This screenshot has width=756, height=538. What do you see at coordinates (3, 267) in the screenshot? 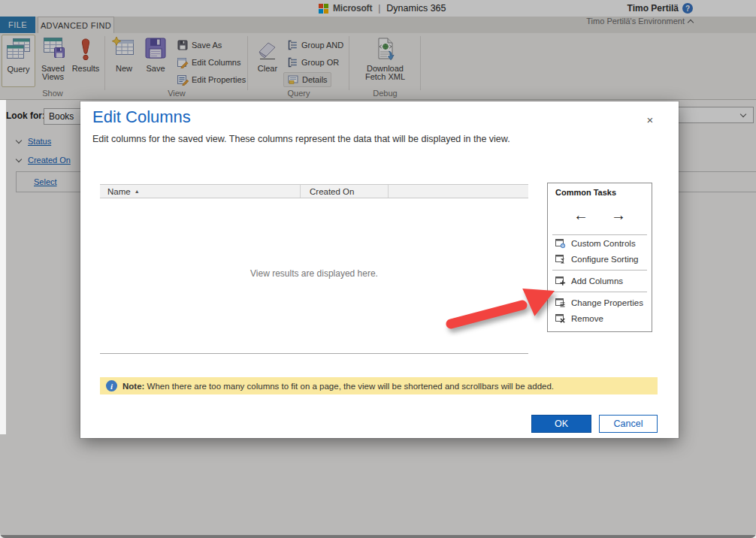
I see `window-left-edge` at bounding box center [3, 267].